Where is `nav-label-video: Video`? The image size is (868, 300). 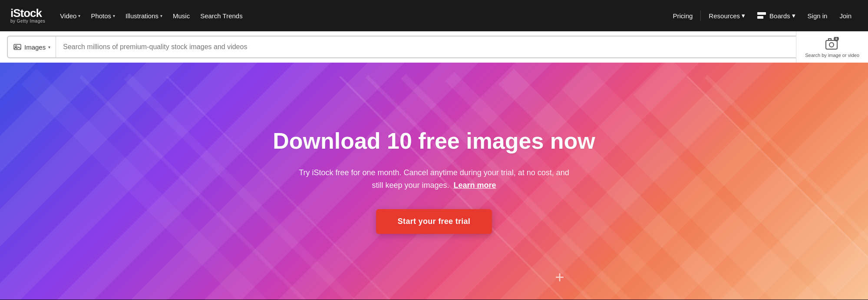 nav-label-video: Video is located at coordinates (68, 16).